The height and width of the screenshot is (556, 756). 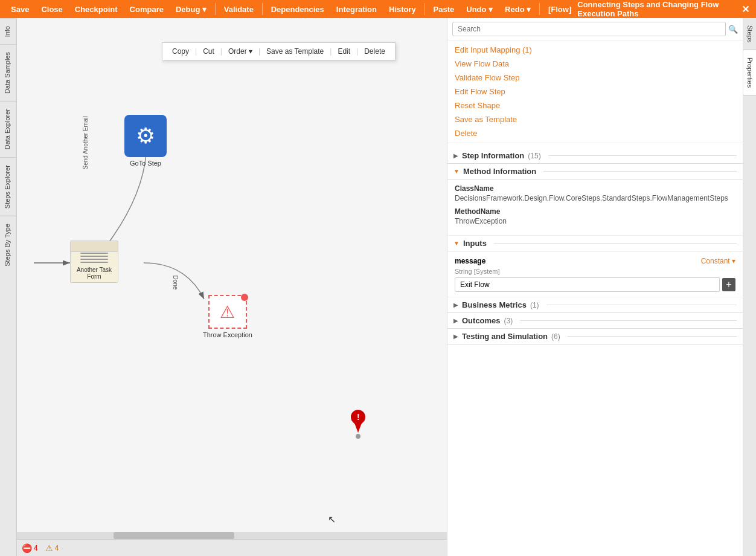 I want to click on ctx-edit: Edit, so click(x=344, y=51).